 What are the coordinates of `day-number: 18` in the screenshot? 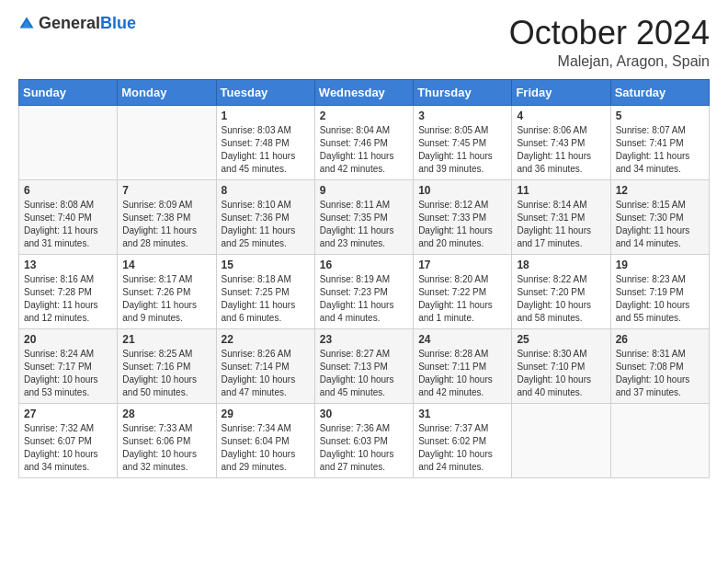 It's located at (561, 265).